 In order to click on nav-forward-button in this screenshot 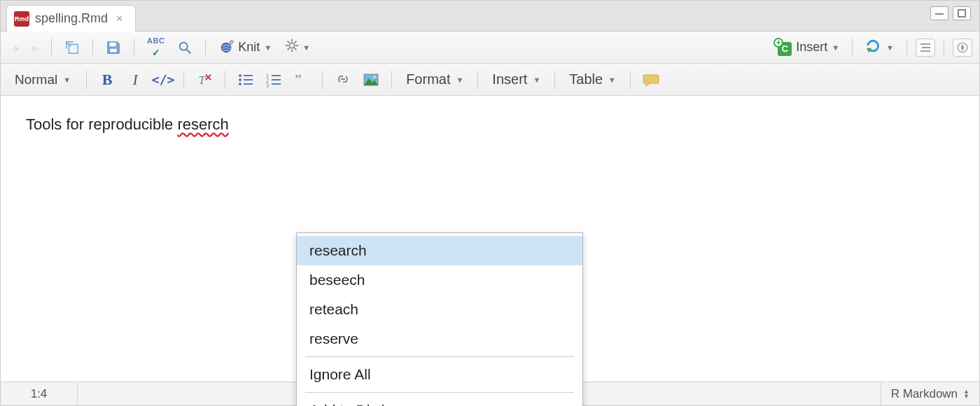, I will do `click(35, 48)`.